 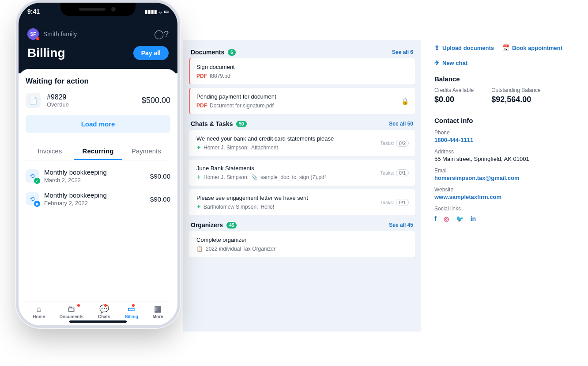 What do you see at coordinates (207, 225) in the screenshot?
I see `organizers-header-label: Organizers` at bounding box center [207, 225].